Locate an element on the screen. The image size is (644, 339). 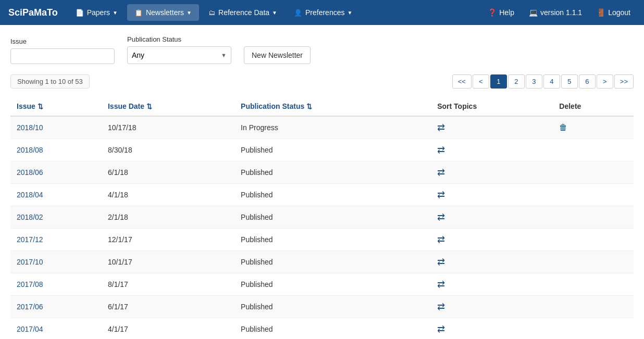
cell-issue-date: 8/30/18 is located at coordinates (168, 150).